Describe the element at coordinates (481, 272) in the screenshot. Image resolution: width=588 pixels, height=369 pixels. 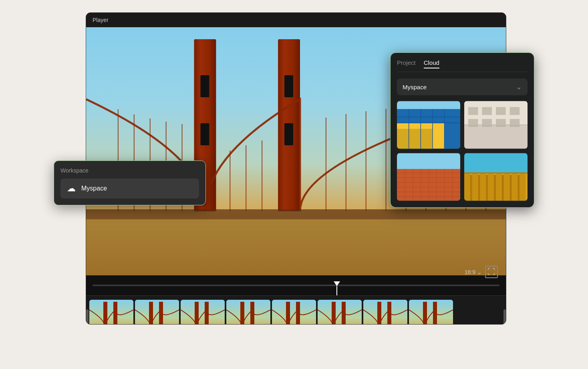
I see `player-bottom-controls: 16:9 ⌄ ⛶` at that location.